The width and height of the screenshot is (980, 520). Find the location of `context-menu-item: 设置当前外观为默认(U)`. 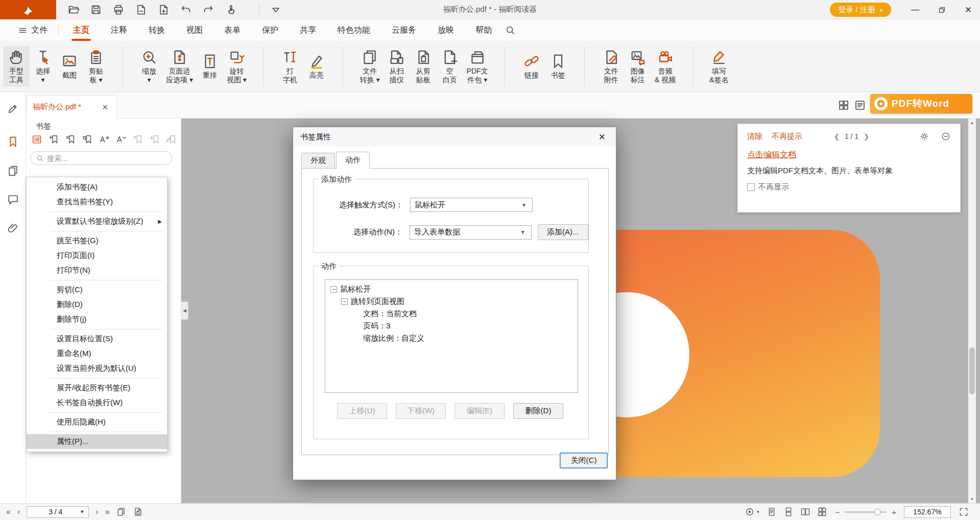

context-menu-item: 设置当前外观为默认(U) is located at coordinates (97, 369).